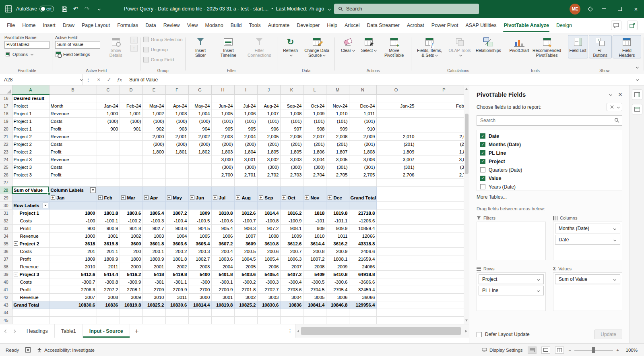 The image size is (644, 361). What do you see at coordinates (549, 144) in the screenshot?
I see `field-item-months-date: ✓Months (Date)` at bounding box center [549, 144].